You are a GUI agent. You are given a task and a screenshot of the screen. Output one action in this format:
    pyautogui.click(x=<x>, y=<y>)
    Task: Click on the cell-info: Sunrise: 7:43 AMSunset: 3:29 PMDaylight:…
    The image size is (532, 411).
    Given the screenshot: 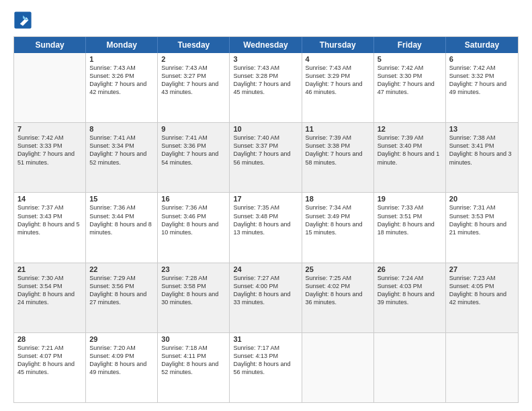 What is the action you would take?
    pyautogui.click(x=338, y=81)
    